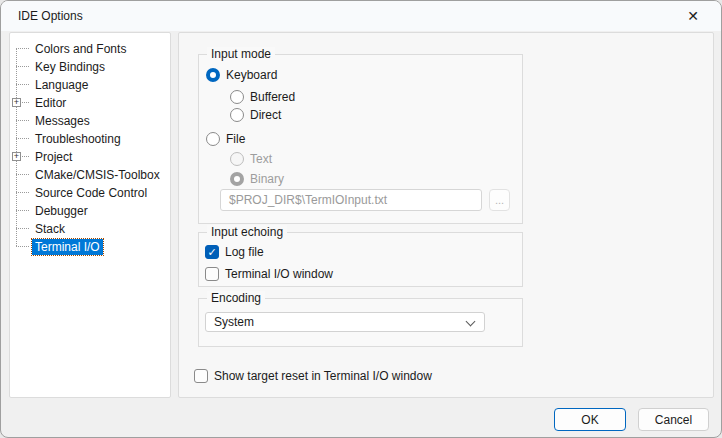 The height and width of the screenshot is (438, 722). I want to click on sidebar-item-troubleshooting: Troubleshooting, so click(90, 138).